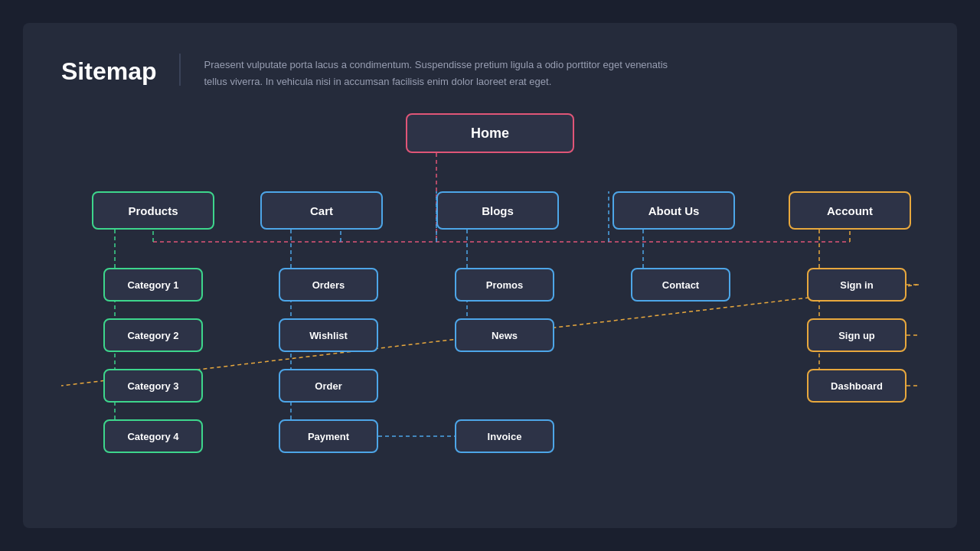  What do you see at coordinates (850, 211) in the screenshot?
I see `node-account-label: Account` at bounding box center [850, 211].